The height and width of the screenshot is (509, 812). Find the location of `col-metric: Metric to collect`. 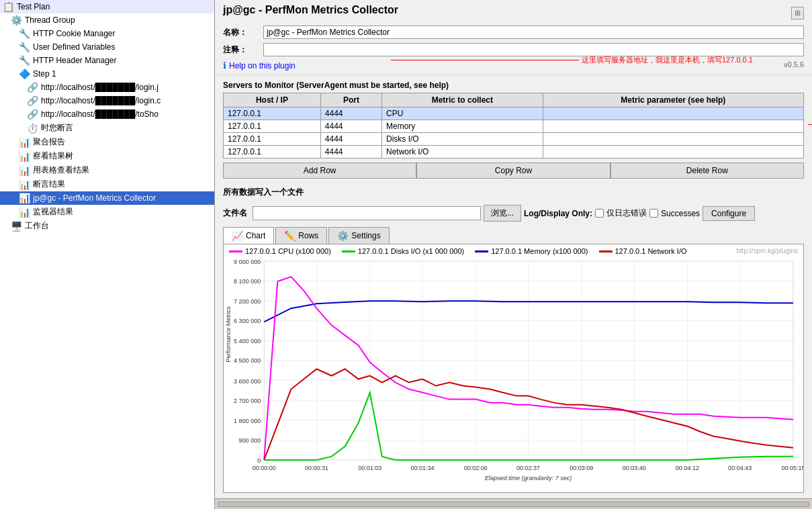

col-metric: Metric to collect is located at coordinates (462, 101).